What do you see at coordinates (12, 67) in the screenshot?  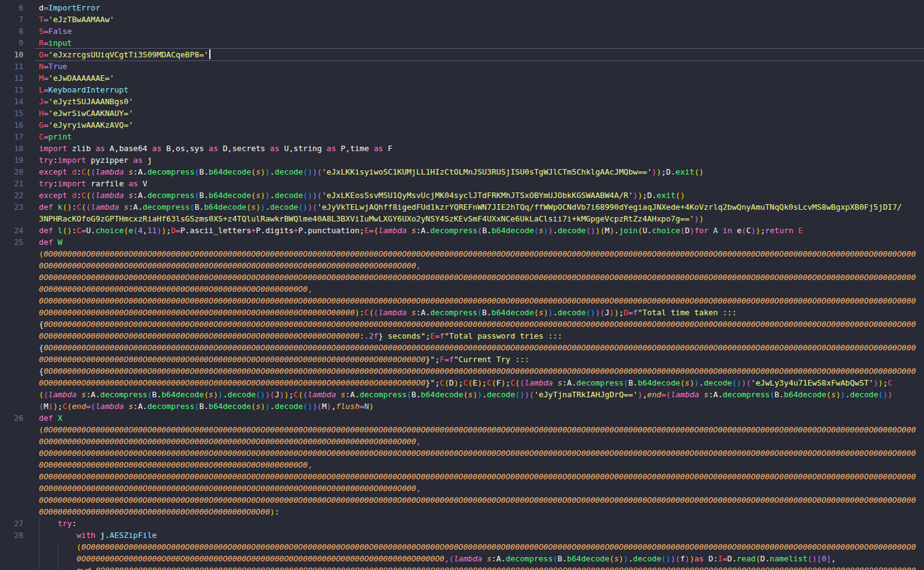 I see `line-number: 11` at bounding box center [12, 67].